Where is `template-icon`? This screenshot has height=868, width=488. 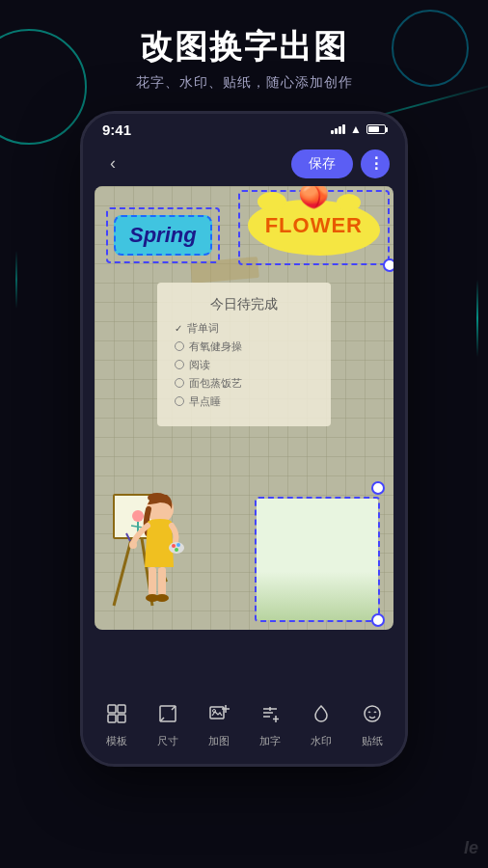
template-icon is located at coordinates (117, 717).